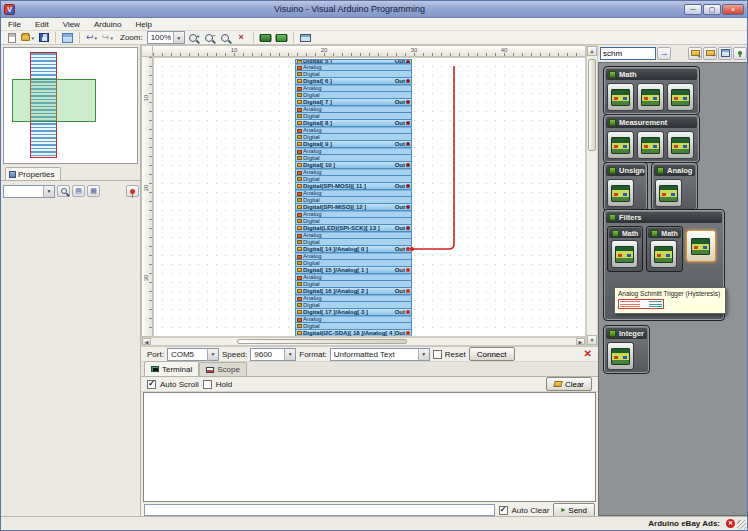 Image resolution: width=748 pixels, height=531 pixels. I want to click on redo-button: ↪▾, so click(108, 38).